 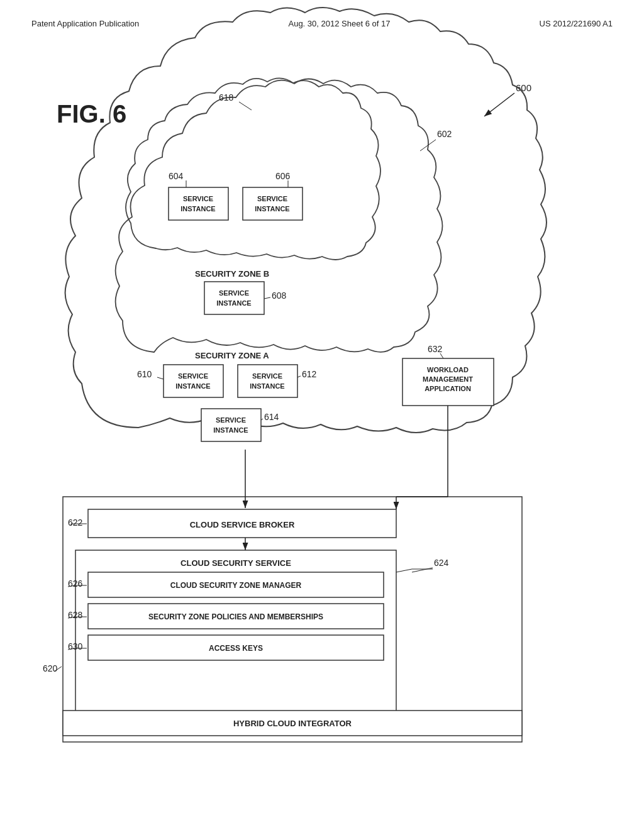 I want to click on security-zone-a-label: SECURITY ZONE A, so click(x=232, y=356).